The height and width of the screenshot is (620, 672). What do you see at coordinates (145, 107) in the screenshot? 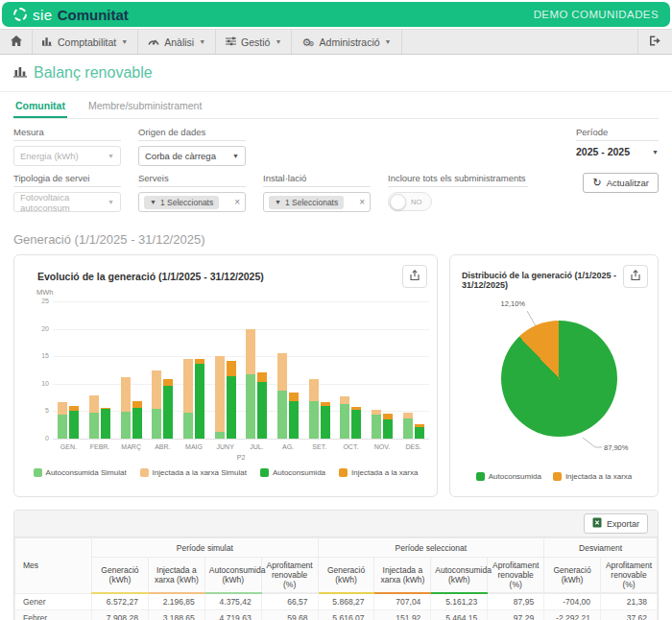
I see `tab-membre-subministrament: Membre/subministrament` at bounding box center [145, 107].